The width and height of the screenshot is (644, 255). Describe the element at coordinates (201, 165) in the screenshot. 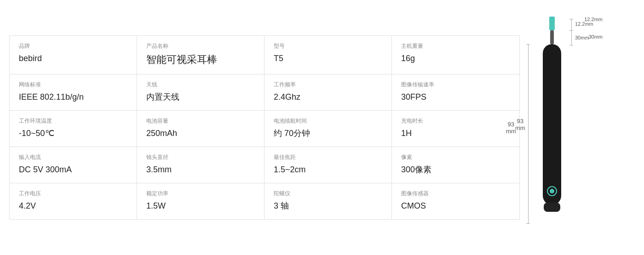

I see `spec-cell-3-1: 镜头直径3.5mm` at that location.